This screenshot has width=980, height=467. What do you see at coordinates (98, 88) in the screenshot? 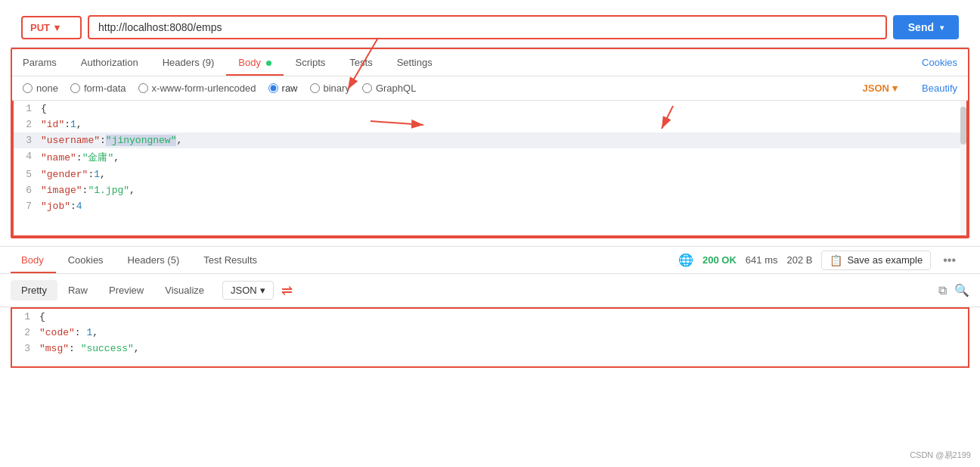
I see `radio-form-data: form-data` at bounding box center [98, 88].